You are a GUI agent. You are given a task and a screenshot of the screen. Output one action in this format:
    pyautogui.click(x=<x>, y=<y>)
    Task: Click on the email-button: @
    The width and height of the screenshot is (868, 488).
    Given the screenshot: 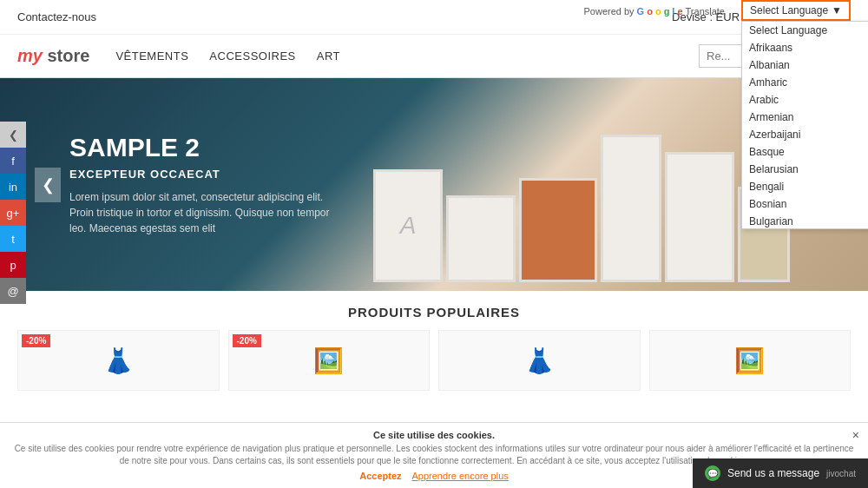 What is the action you would take?
    pyautogui.click(x=13, y=291)
    